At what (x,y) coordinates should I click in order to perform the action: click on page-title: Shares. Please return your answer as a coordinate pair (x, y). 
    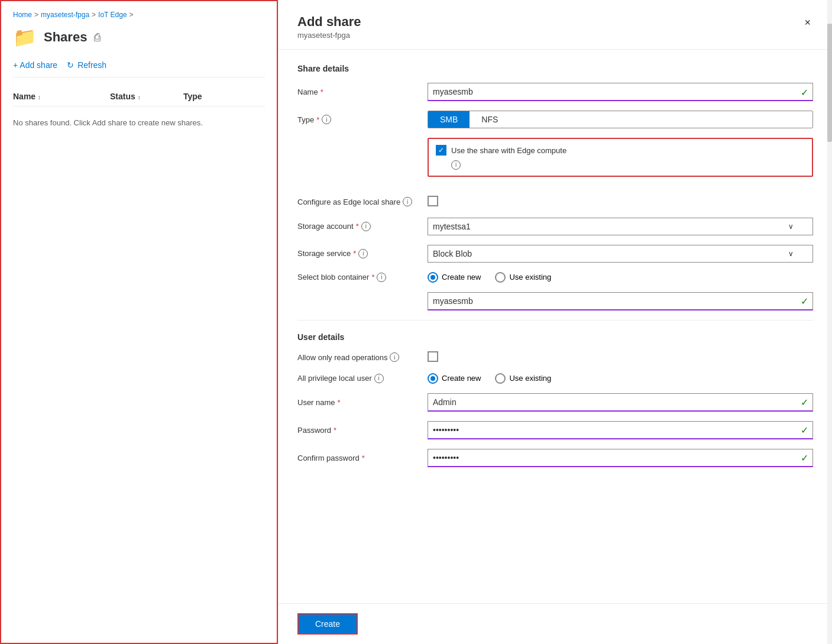
    Looking at the image, I should click on (65, 37).